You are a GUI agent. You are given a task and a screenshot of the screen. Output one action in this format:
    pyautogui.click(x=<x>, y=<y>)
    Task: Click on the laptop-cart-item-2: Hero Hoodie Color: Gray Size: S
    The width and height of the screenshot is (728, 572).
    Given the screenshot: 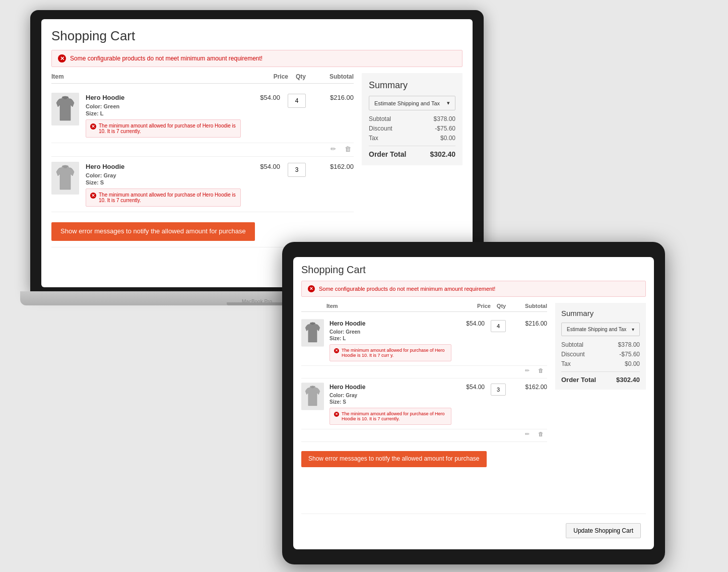 What is the action you would take?
    pyautogui.click(x=203, y=184)
    